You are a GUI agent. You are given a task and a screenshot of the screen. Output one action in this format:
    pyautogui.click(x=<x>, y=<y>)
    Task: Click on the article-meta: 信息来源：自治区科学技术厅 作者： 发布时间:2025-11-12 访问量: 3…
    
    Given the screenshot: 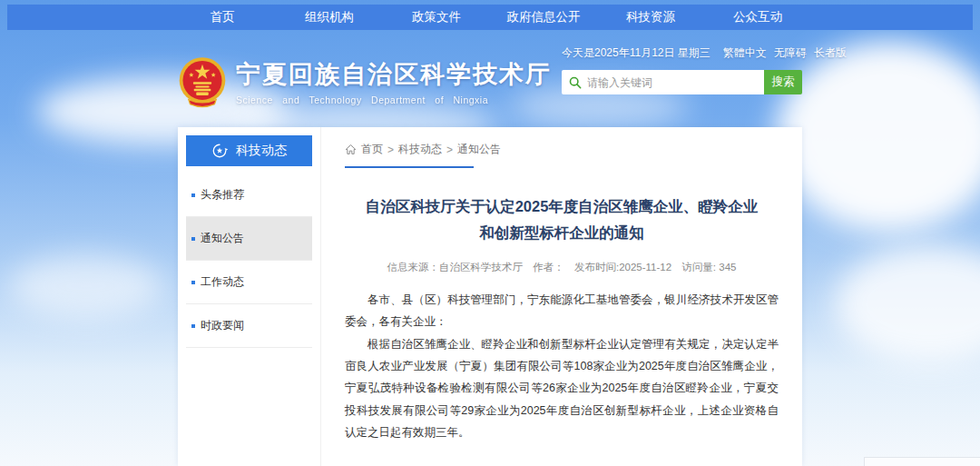 What is the action you would take?
    pyautogui.click(x=562, y=267)
    